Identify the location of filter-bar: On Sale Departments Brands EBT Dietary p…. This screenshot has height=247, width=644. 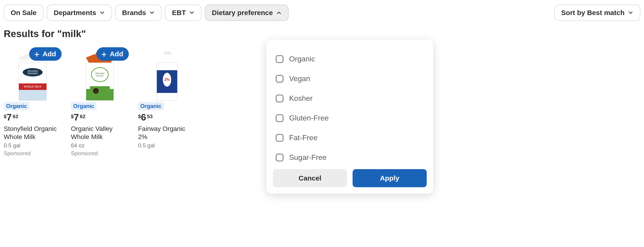
(322, 13).